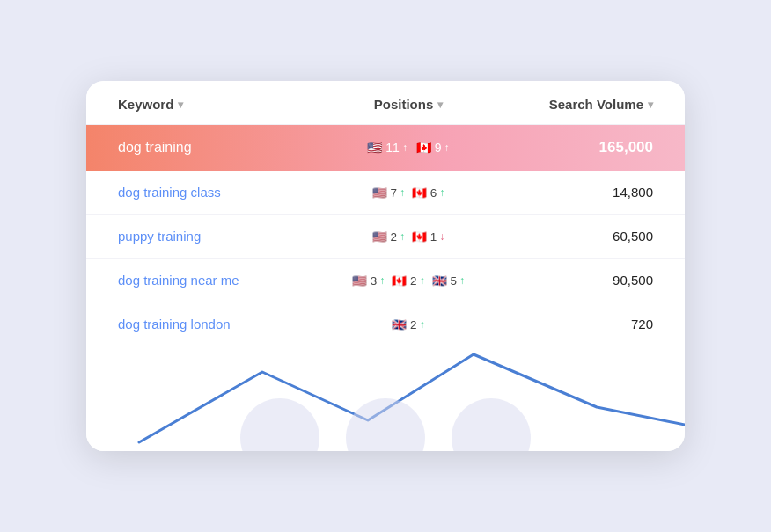 The image size is (771, 532). I want to click on volume-cell: 720, so click(579, 324).